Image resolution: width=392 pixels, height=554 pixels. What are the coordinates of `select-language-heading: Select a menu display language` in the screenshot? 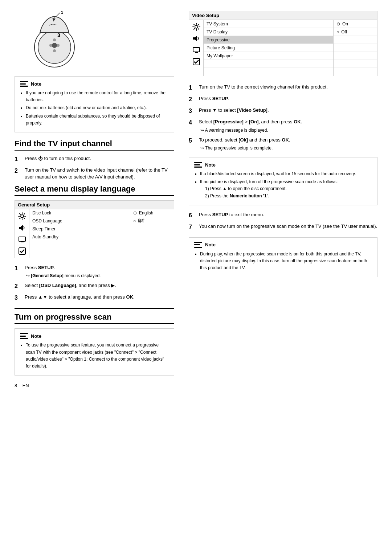 It's located at (94, 190).